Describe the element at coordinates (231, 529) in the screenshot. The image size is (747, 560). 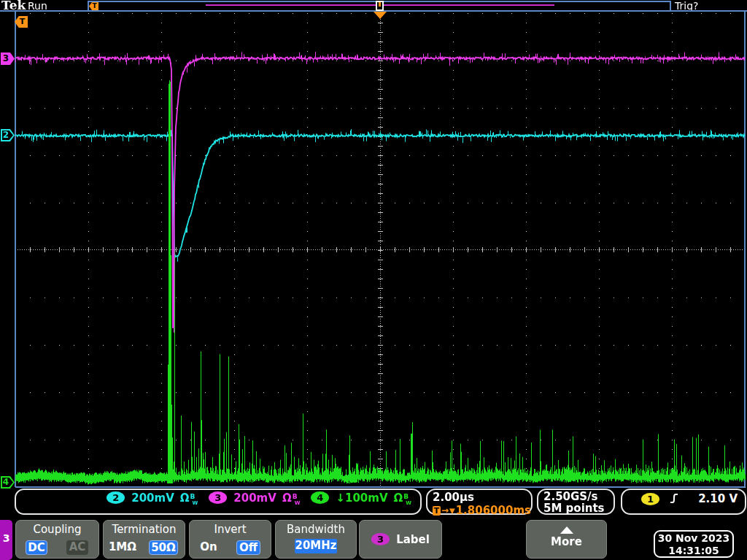
I see `invert-title: Invert` at that location.